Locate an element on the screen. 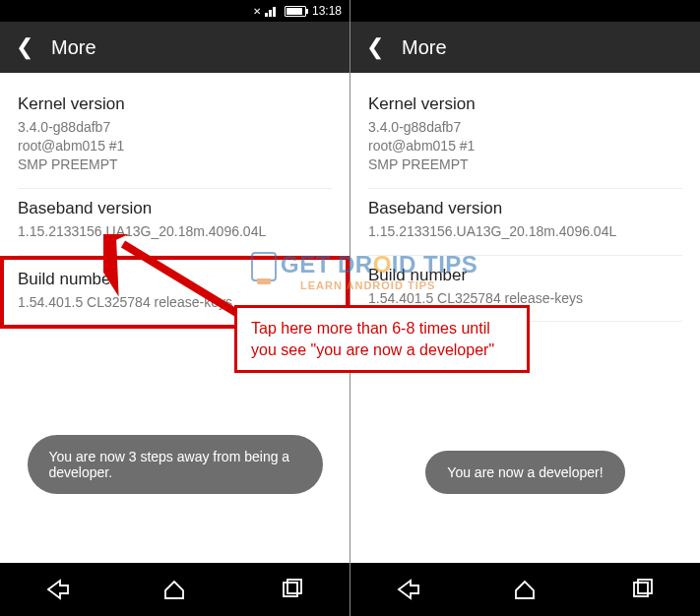  toast-message: You are now 3 steps away from being a de… is located at coordinates (175, 464).